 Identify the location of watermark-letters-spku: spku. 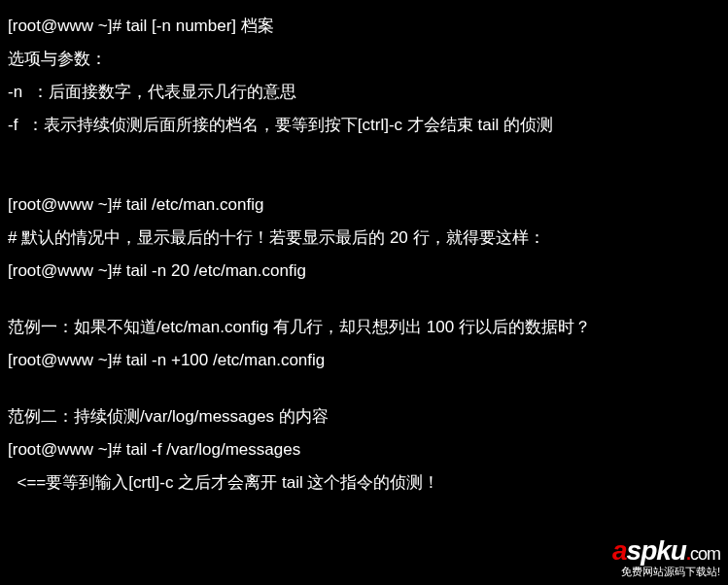
(657, 550).